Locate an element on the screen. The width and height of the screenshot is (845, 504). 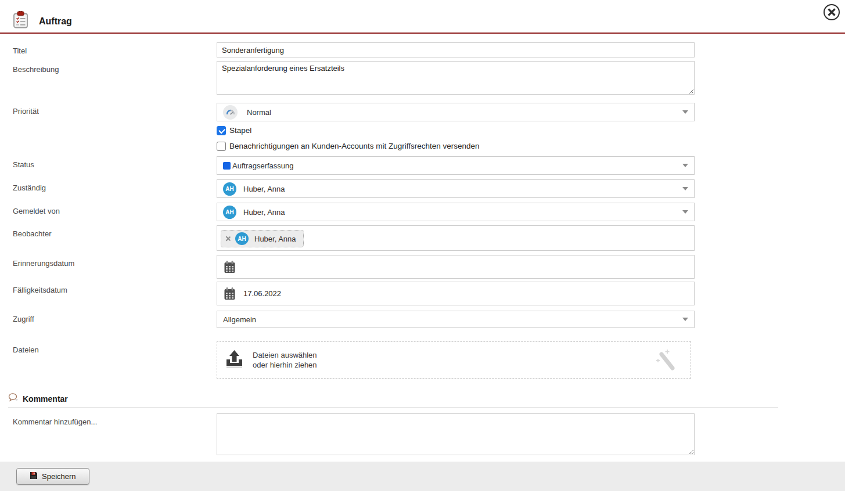
kommentar-textarea is located at coordinates (455, 434).